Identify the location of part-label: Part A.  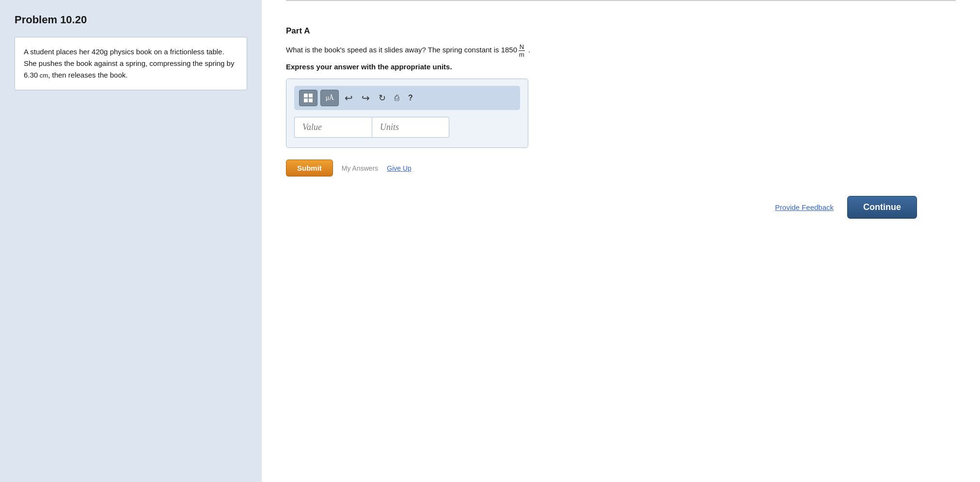
(621, 25).